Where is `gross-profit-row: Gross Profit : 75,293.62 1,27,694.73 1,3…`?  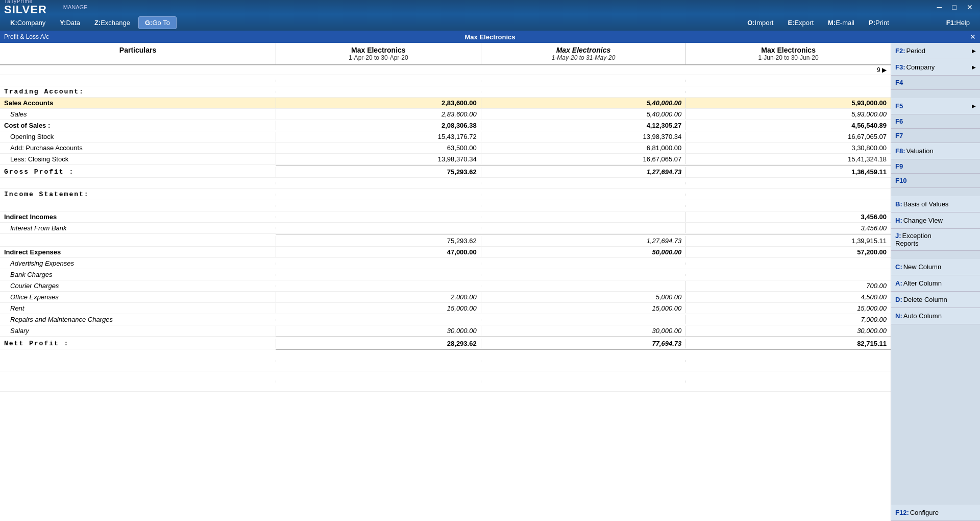 gross-profit-row: Gross Profit : 75,293.62 1,27,694.73 1,3… is located at coordinates (445, 172).